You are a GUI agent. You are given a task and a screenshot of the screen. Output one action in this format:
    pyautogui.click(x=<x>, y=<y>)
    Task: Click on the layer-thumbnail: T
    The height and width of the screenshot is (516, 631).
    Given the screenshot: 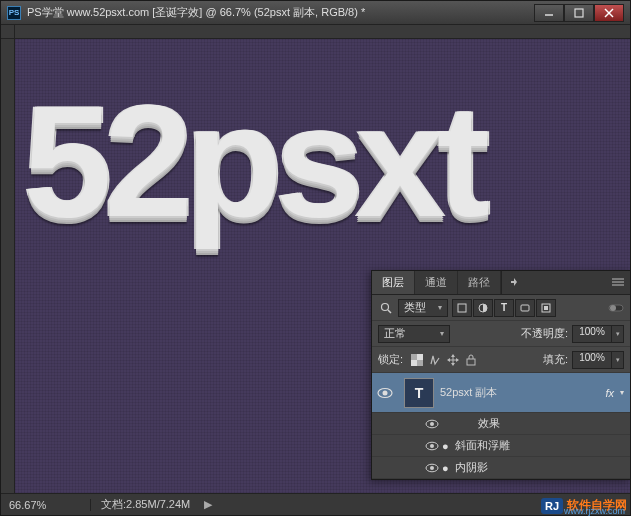 What is the action you would take?
    pyautogui.click(x=419, y=393)
    